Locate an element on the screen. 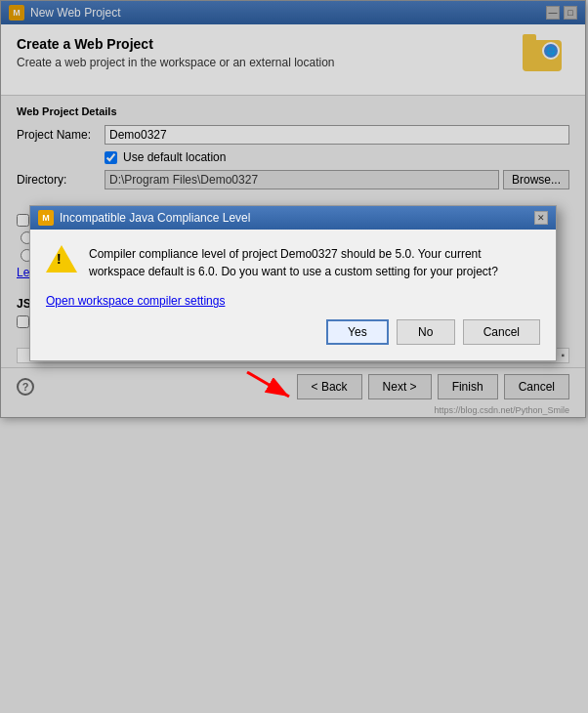 The height and width of the screenshot is (713, 588). modal-cancel-button: Cancel is located at coordinates (502, 332).